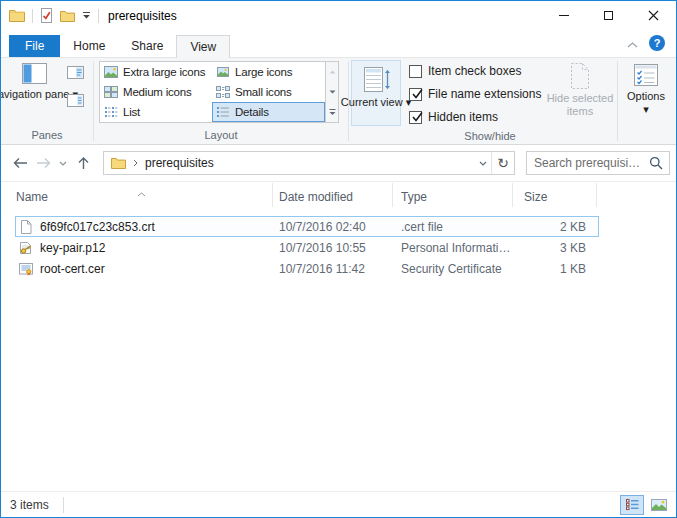 This screenshot has height=518, width=677. I want to click on pane-small-buttons, so click(76, 94).